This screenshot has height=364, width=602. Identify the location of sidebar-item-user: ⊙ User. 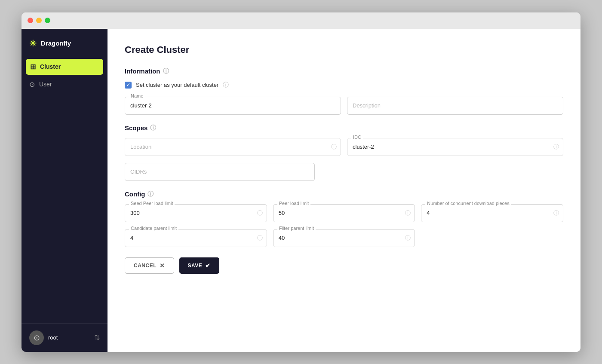
(64, 84).